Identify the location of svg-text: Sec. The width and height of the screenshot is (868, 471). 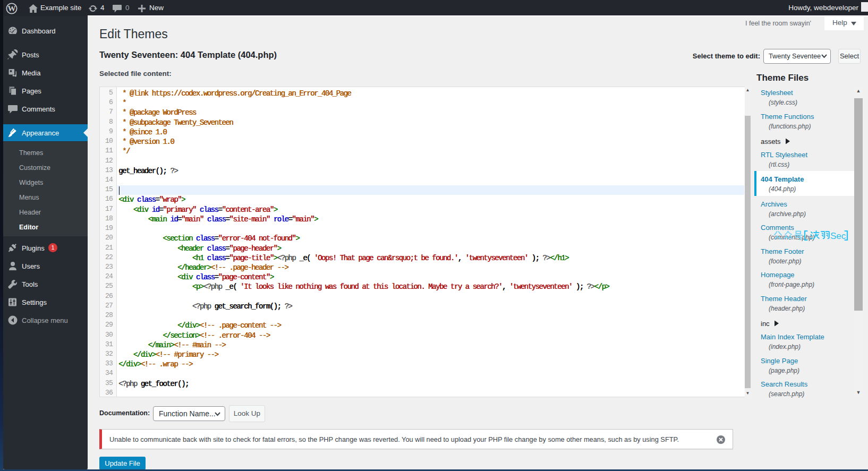
(838, 236).